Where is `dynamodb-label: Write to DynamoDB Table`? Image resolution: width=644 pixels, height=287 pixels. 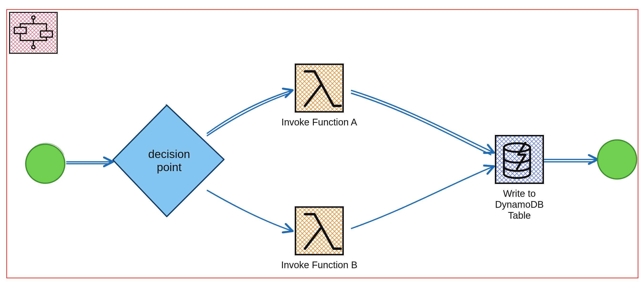 dynamodb-label: Write to DynamoDB Table is located at coordinates (520, 204).